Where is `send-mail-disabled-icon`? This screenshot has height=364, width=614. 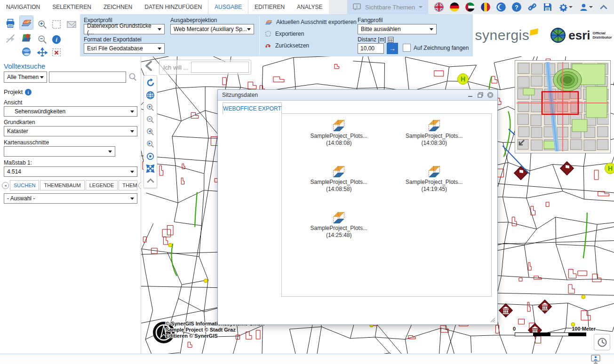 send-mail-disabled-icon is located at coordinates (72, 24).